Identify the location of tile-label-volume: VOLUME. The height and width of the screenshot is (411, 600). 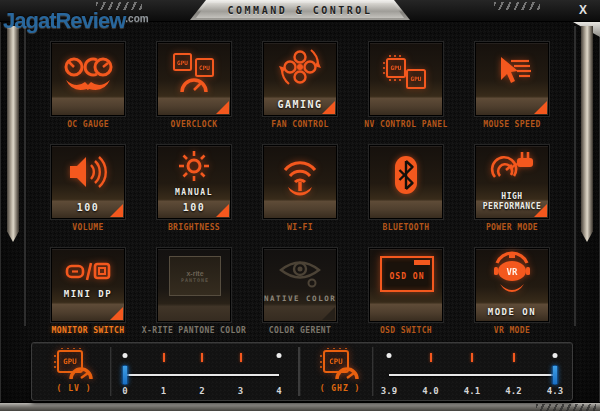
(88, 228).